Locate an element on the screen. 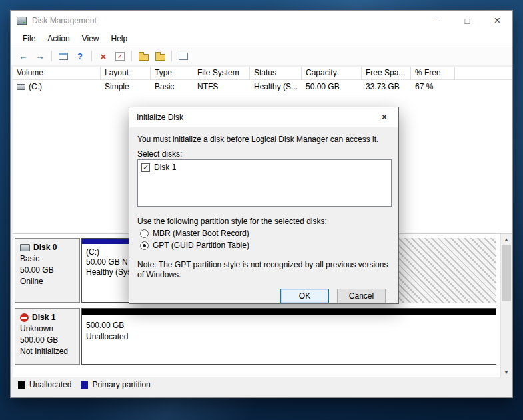 The image size is (523, 420). disk0-title: Disk 0 is located at coordinates (45, 247).